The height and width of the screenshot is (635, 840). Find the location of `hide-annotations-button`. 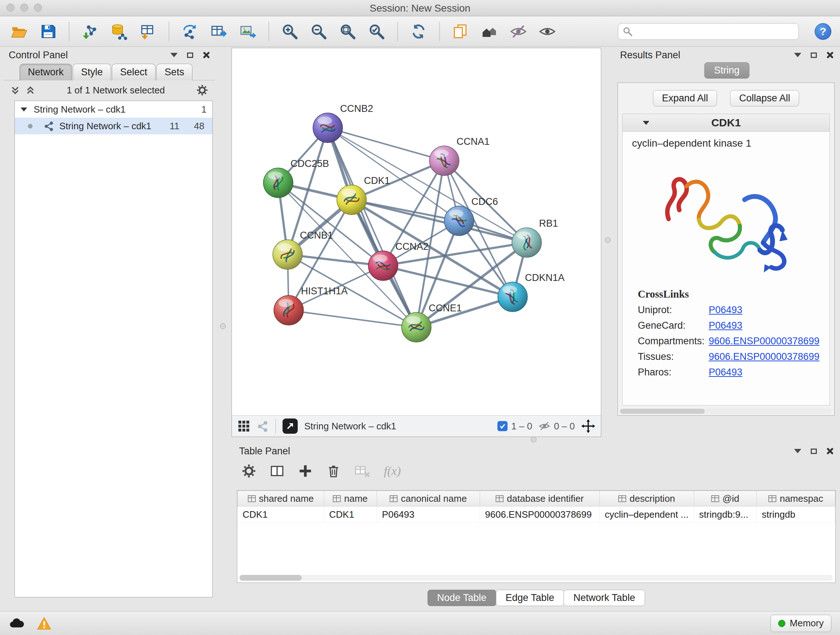

hide-annotations-button is located at coordinates (518, 31).